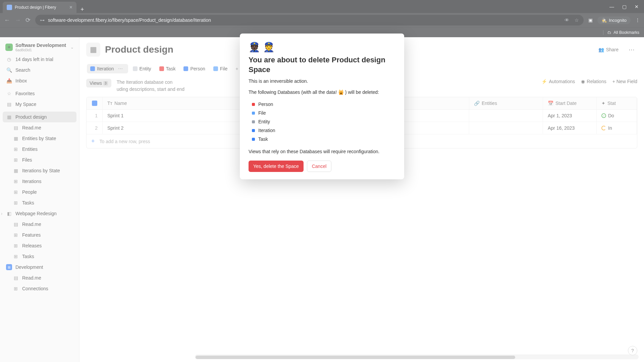 Image resolution: width=644 pixels, height=362 pixels. What do you see at coordinates (322, 65) in the screenshot?
I see `modal-title: You are about to delete Product design S…` at bounding box center [322, 65].